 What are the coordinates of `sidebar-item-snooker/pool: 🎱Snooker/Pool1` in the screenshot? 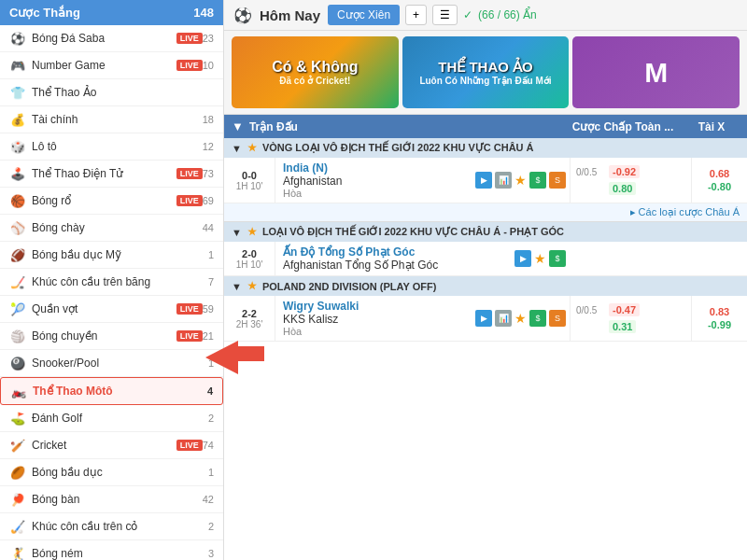 It's located at (112, 364).